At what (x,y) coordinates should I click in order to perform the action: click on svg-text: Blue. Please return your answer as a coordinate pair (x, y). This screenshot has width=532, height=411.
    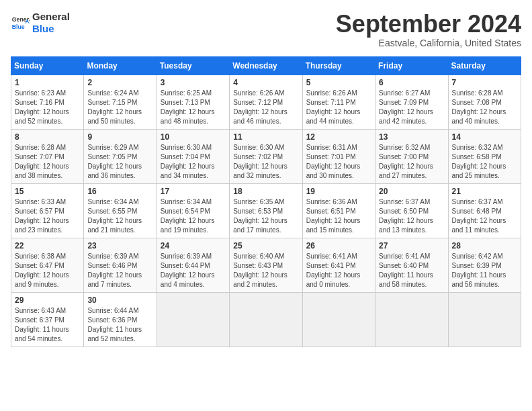
    Looking at the image, I should click on (19, 27).